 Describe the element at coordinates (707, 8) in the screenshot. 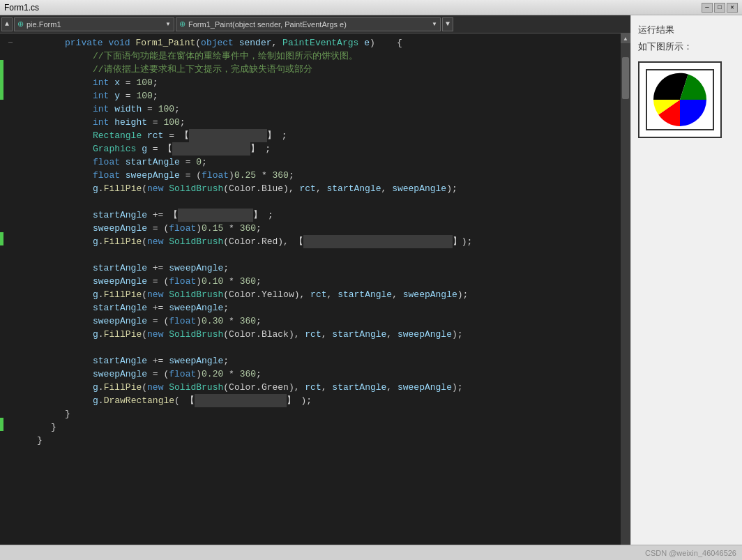

I see `minimize-button: ─` at that location.